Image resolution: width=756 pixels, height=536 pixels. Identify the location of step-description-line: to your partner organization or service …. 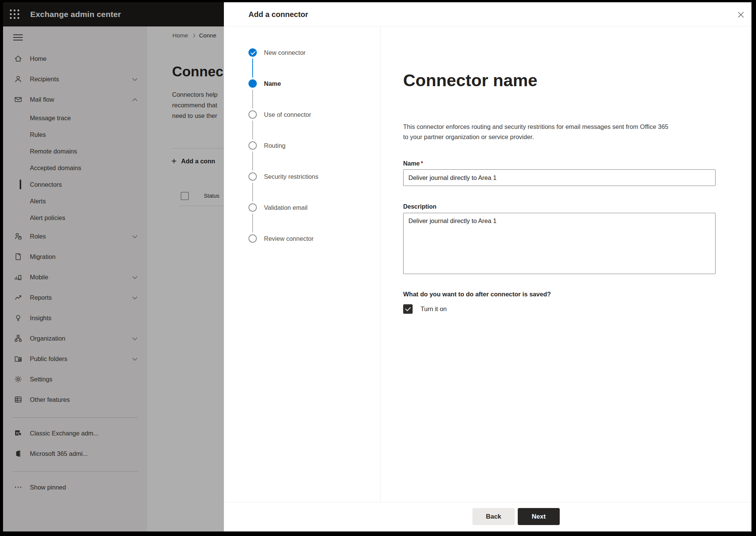
(536, 137).